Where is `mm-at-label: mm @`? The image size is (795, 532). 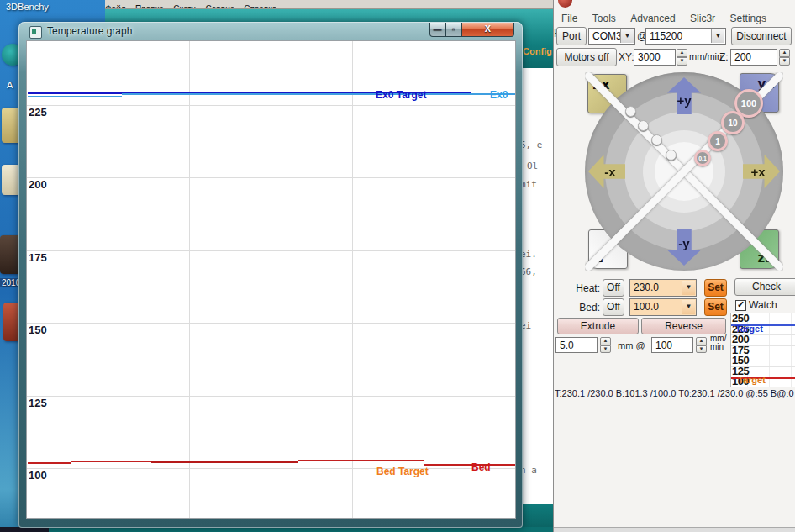
mm-at-label: mm @ is located at coordinates (632, 345).